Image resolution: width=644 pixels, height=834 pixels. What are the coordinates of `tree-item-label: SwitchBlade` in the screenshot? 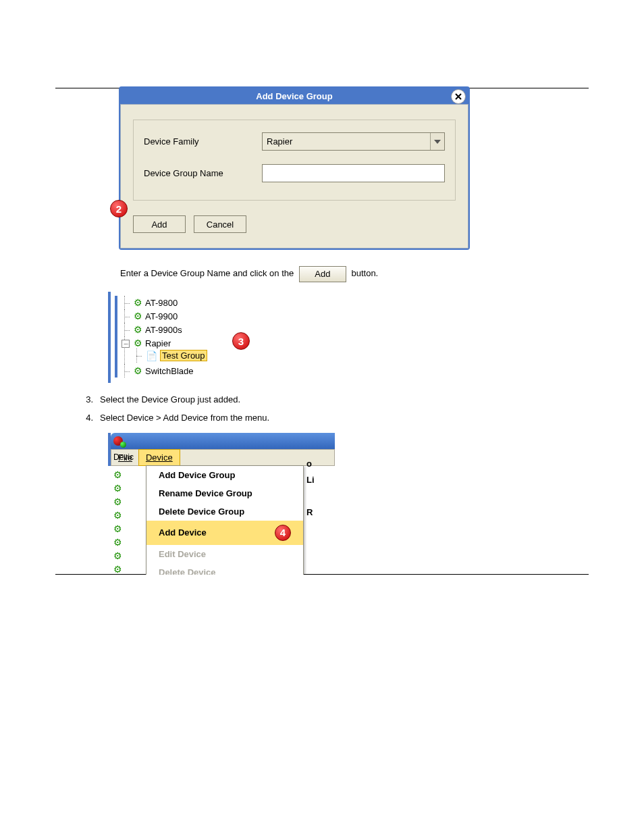 It's located at (169, 371).